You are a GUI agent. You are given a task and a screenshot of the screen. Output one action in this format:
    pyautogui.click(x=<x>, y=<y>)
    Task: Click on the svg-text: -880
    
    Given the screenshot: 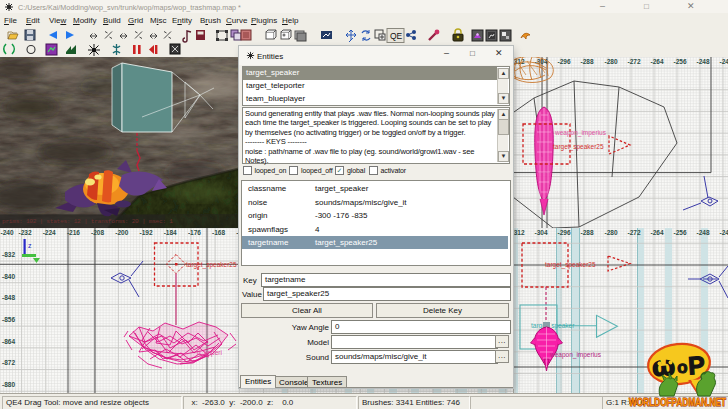 What is the action you would take?
    pyautogui.click(x=8, y=384)
    